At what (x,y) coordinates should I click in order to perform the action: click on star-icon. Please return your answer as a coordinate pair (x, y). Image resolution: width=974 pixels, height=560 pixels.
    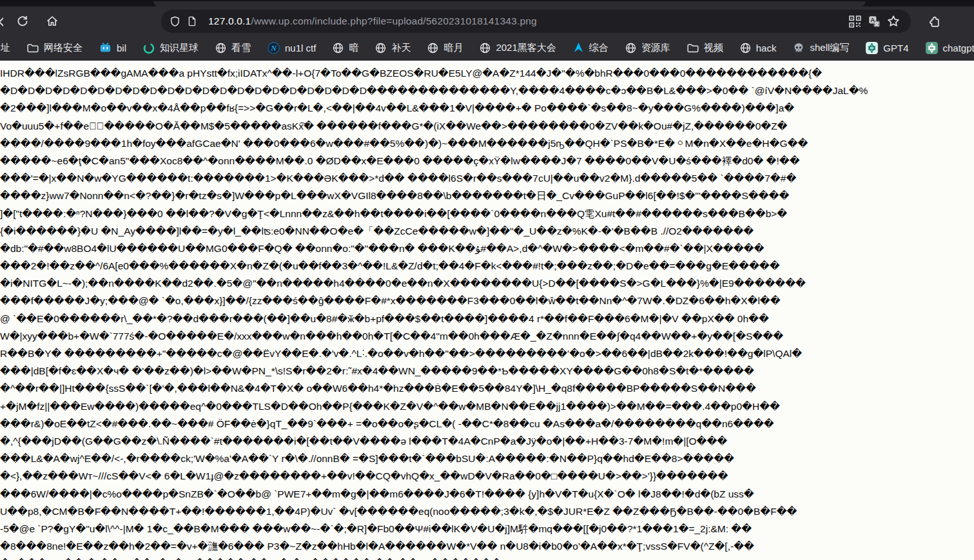
    Looking at the image, I should click on (893, 21).